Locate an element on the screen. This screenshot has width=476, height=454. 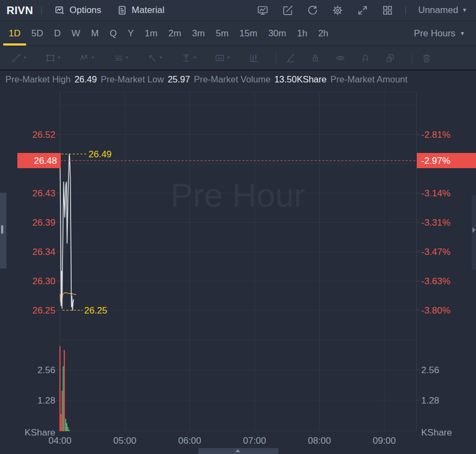
timeframe-30m: 30m is located at coordinates (277, 34).